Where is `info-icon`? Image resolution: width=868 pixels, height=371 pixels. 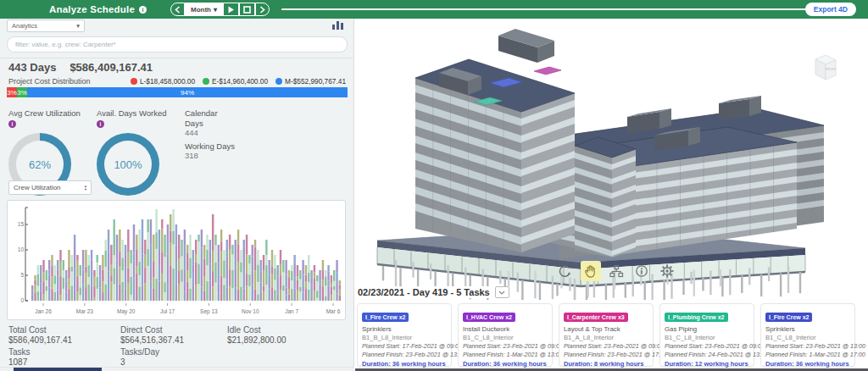 info-icon is located at coordinates (642, 271).